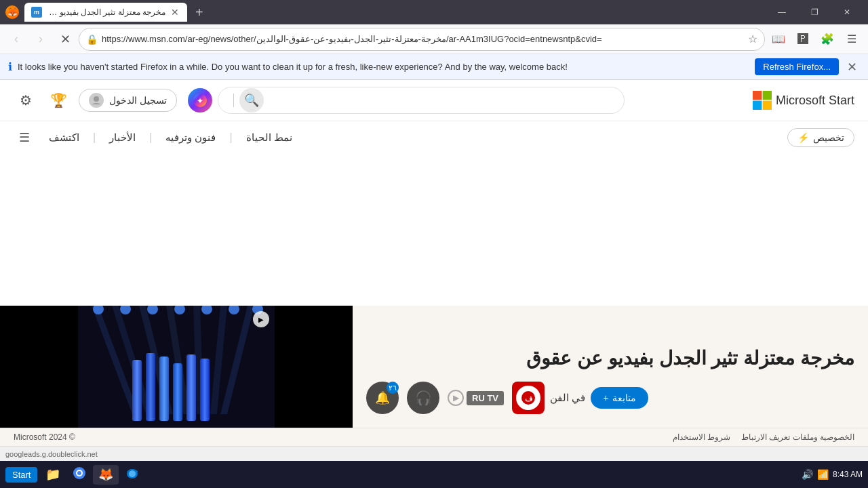  What do you see at coordinates (132, 474) in the screenshot?
I see `taskbar-item-edge` at bounding box center [132, 474].